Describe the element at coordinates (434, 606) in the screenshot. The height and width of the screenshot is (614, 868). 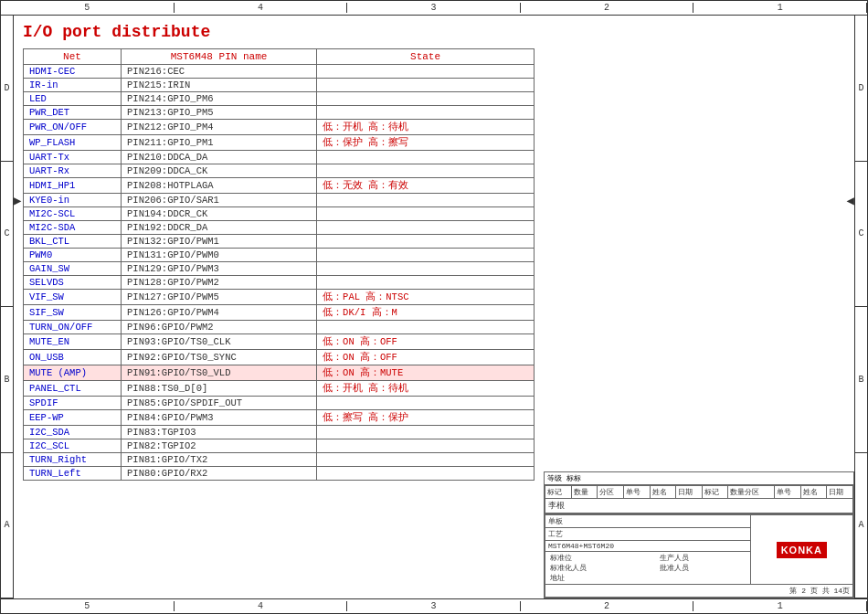
I see `ruler-bottom: 5 4 3 2 1` at that location.